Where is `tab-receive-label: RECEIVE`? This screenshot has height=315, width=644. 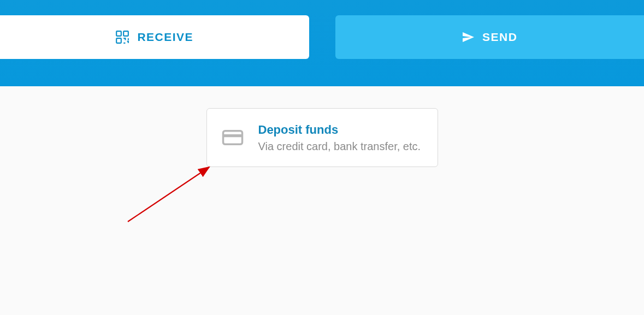 tab-receive-label: RECEIVE is located at coordinates (165, 37).